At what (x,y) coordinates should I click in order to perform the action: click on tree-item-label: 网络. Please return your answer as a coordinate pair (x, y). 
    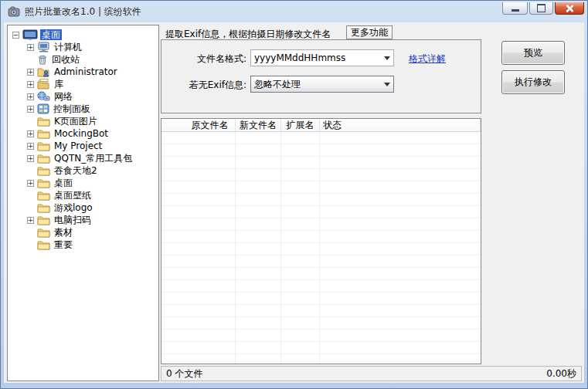
    Looking at the image, I should click on (63, 96).